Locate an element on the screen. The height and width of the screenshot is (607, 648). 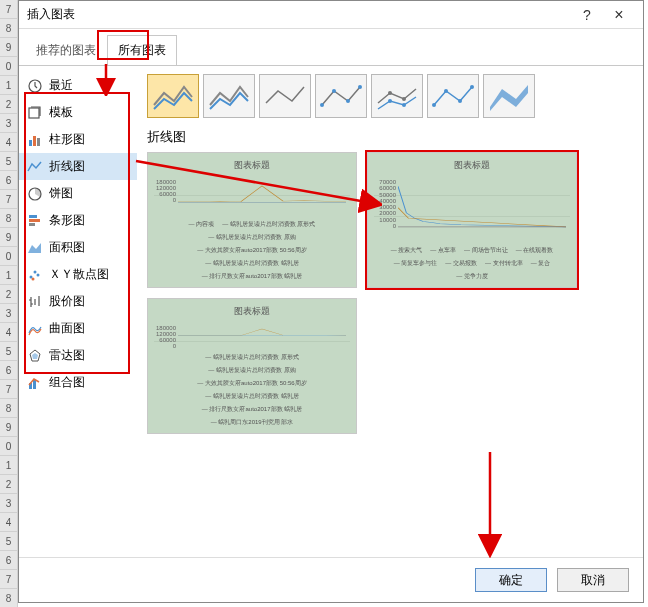
sidebar-item-label: 模板 is located at coordinates (61, 112).